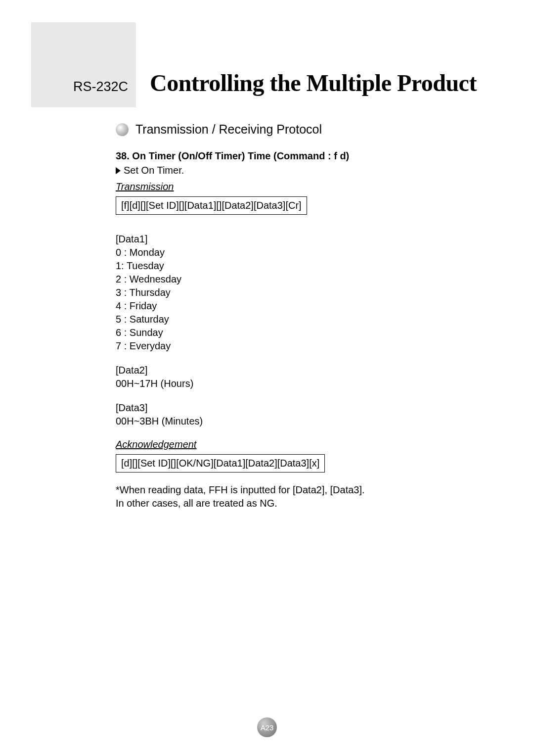 This screenshot has height=756, width=534. I want to click on data1-item: 2 : Wednesday, so click(300, 279).